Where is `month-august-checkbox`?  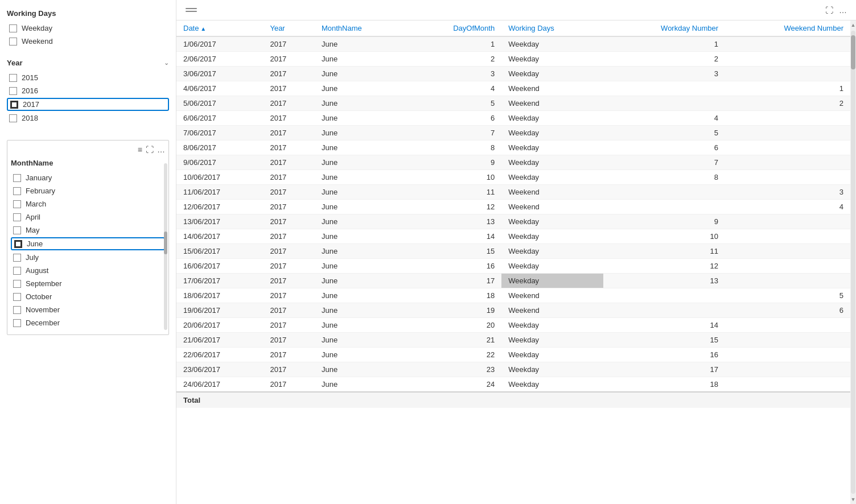 month-august-checkbox is located at coordinates (17, 271).